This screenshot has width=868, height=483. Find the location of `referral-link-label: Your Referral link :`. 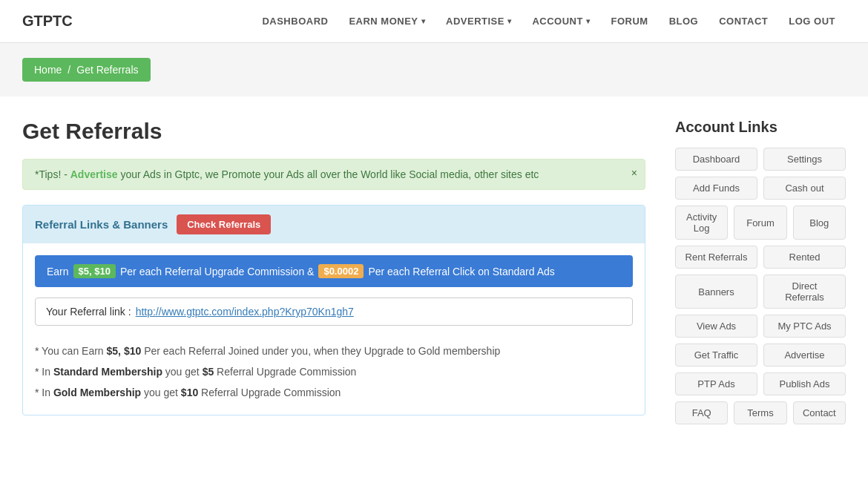

referral-link-label: Your Referral link : is located at coordinates (89, 312).